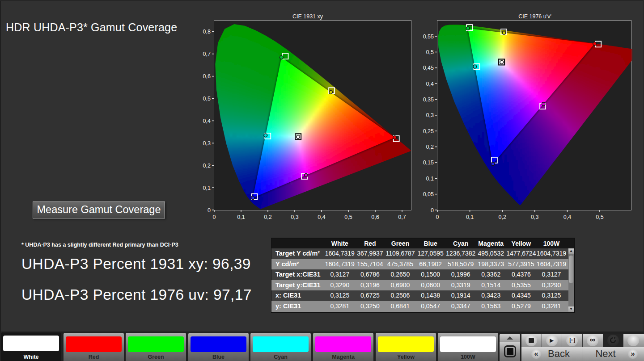 The width and height of the screenshot is (644, 361). What do you see at coordinates (207, 32) in the screenshot?
I see `svg-text: 0,8` at bounding box center [207, 32].